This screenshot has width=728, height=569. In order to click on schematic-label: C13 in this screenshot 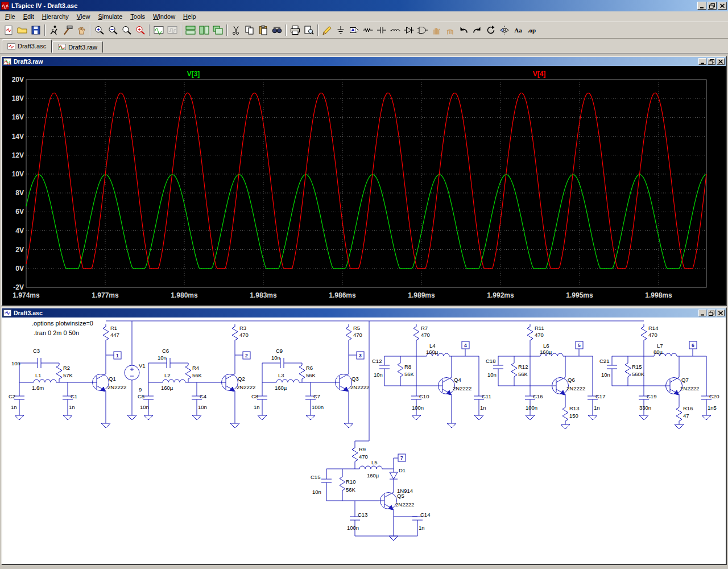, I will do `click(363, 514)`.